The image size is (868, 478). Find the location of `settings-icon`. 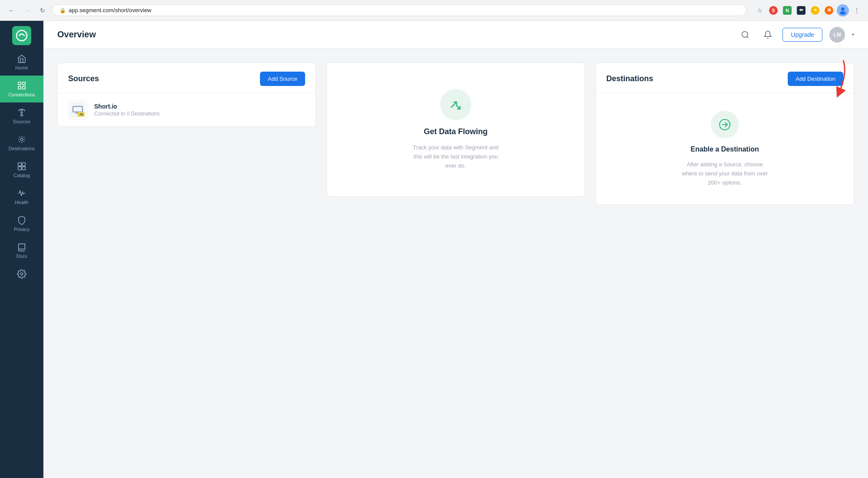

settings-icon is located at coordinates (22, 274).